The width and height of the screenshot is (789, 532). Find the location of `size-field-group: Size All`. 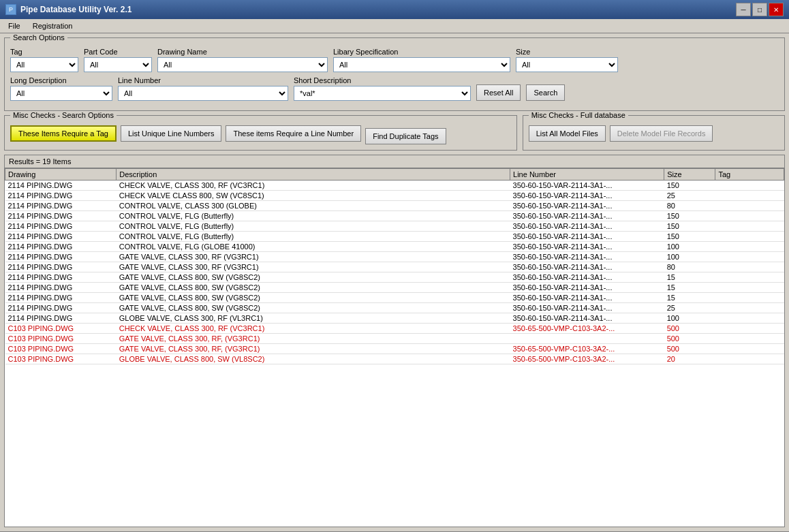

size-field-group: Size All is located at coordinates (567, 60).